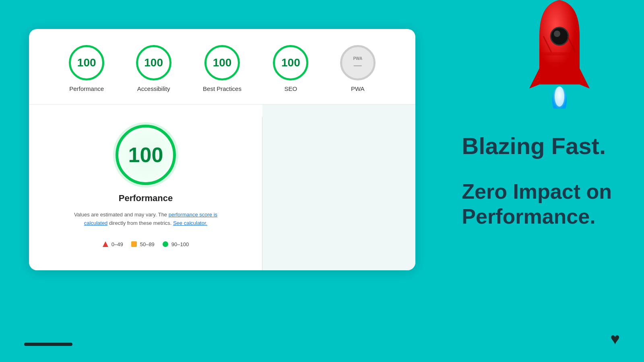 This screenshot has width=644, height=362. What do you see at coordinates (165, 244) in the screenshot?
I see `green-circle-icon` at bounding box center [165, 244].